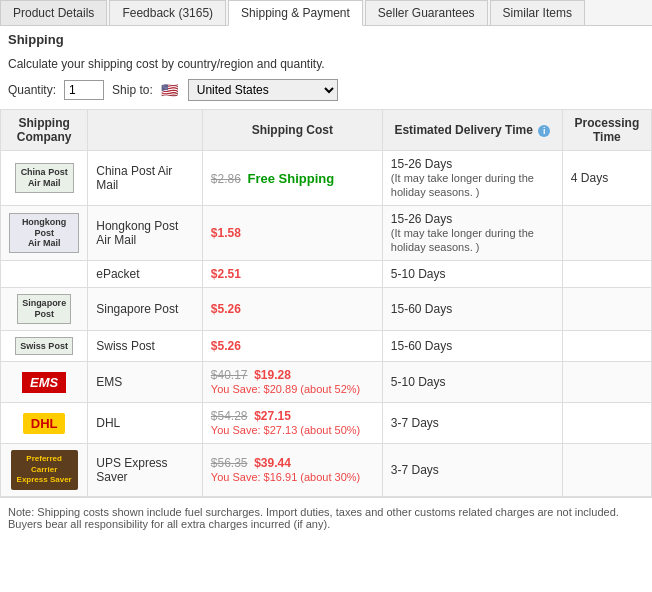 This screenshot has width=652, height=592. I want to click on save-text: You Save: $20.89 (about 52%), so click(286, 389).